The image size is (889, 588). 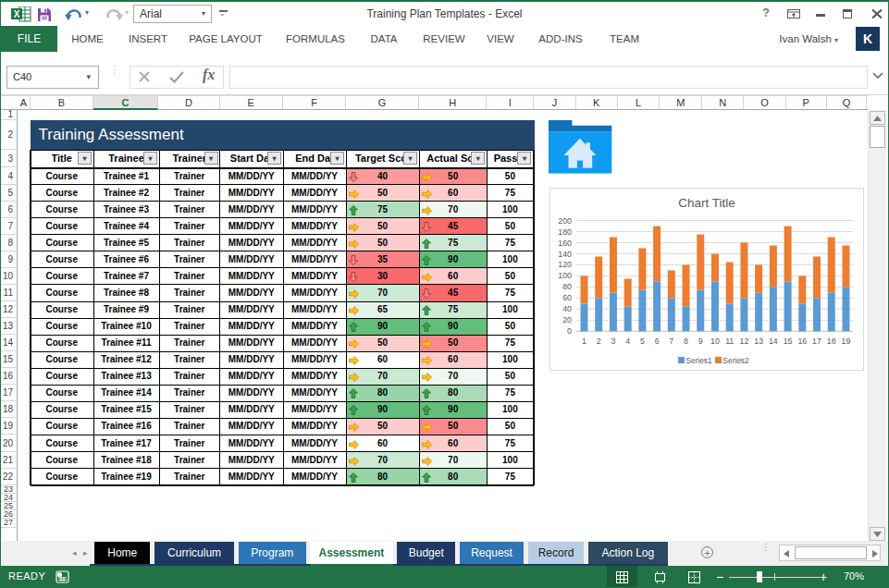 I want to click on svg-text: 13, so click(x=759, y=341).